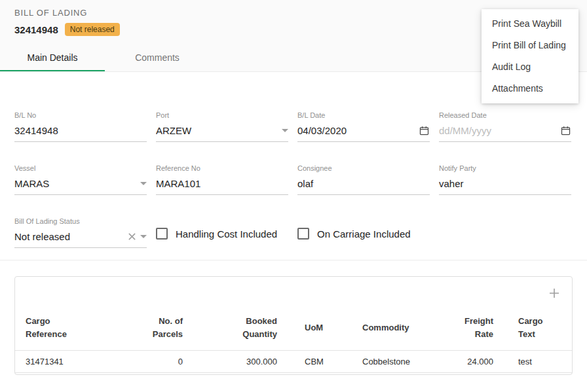  I want to click on context-menu: Print Sea Waybill Print Bill of Lading A…, so click(530, 56).